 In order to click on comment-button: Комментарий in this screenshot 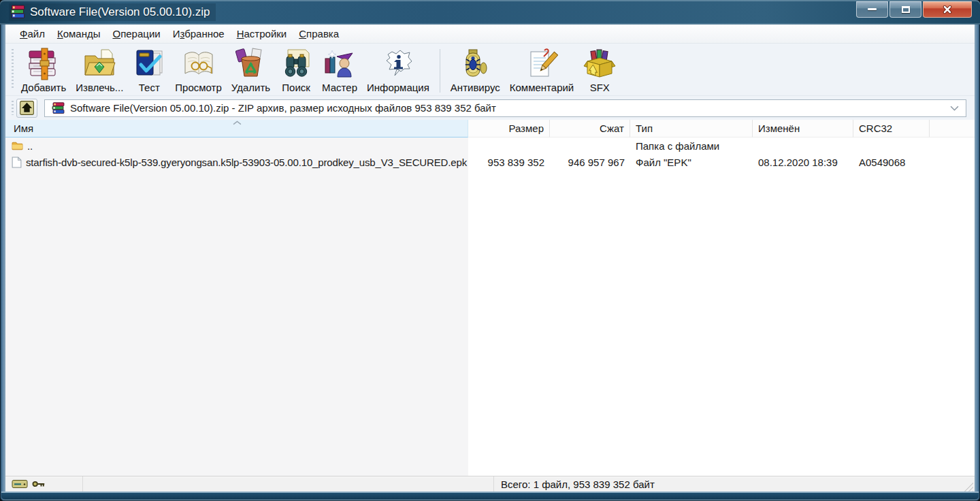, I will do `click(542, 71)`.